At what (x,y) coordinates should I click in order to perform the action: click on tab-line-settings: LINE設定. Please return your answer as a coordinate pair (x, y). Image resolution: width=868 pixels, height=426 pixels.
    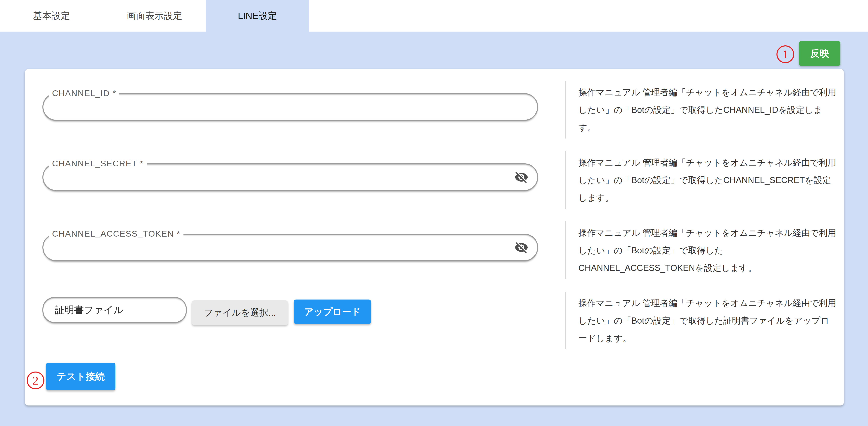
    Looking at the image, I should click on (257, 16).